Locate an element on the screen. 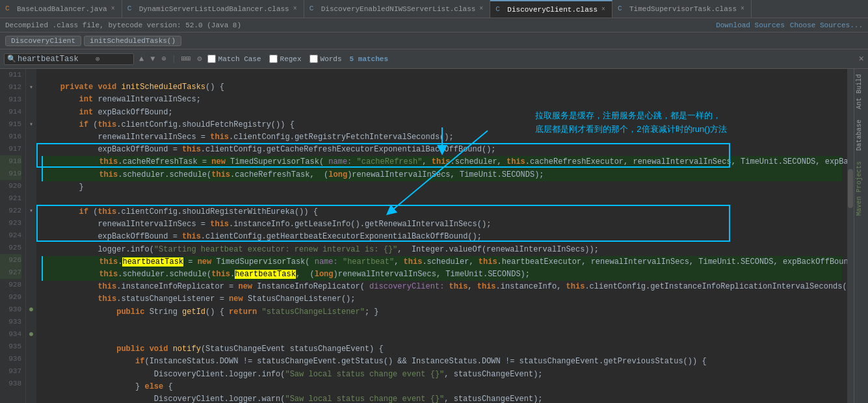 The height and width of the screenshot is (403, 868). code-line: this.scheduler.schedule(this.cacheRefres… is located at coordinates (442, 176).